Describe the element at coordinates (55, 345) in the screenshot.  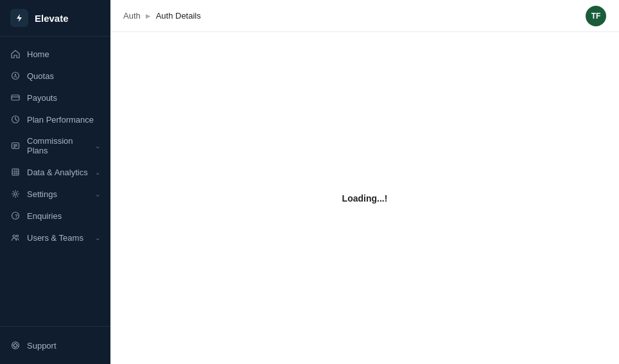
I see `sidebar-item-support: Support` at that location.